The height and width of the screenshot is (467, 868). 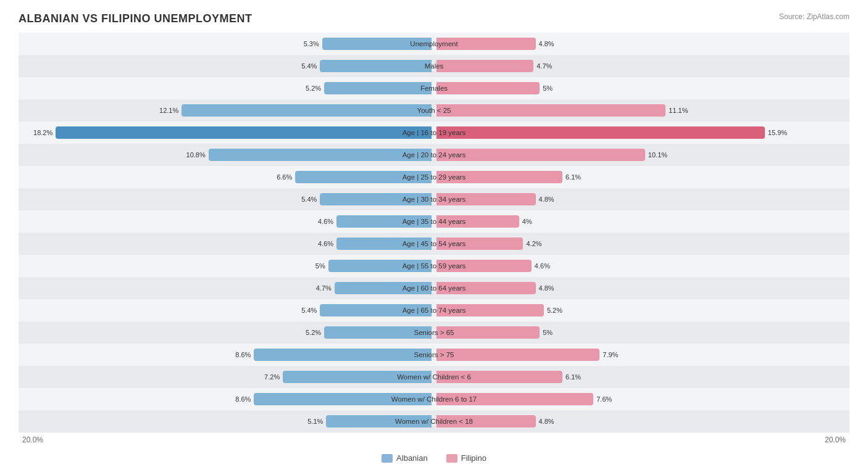 I want to click on val-right-5: 10.1%, so click(x=658, y=155).